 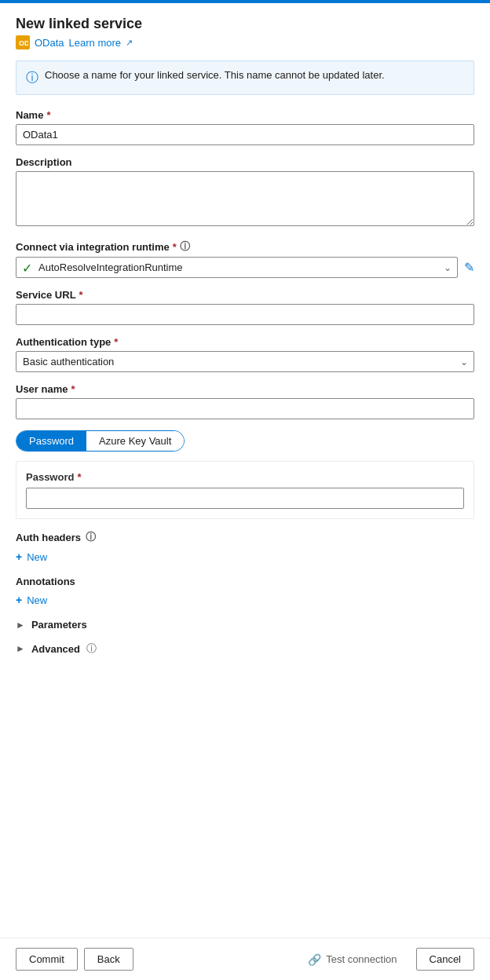 What do you see at coordinates (108, 960) in the screenshot?
I see `back-button: Back` at bounding box center [108, 960].